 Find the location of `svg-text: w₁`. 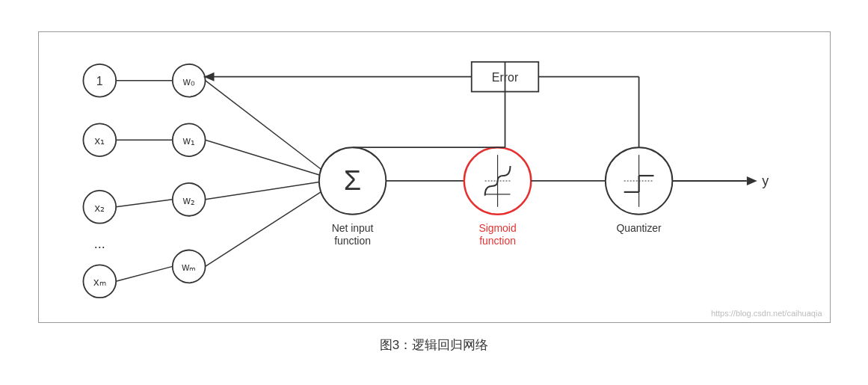

svg-text: w₁ is located at coordinates (188, 141).